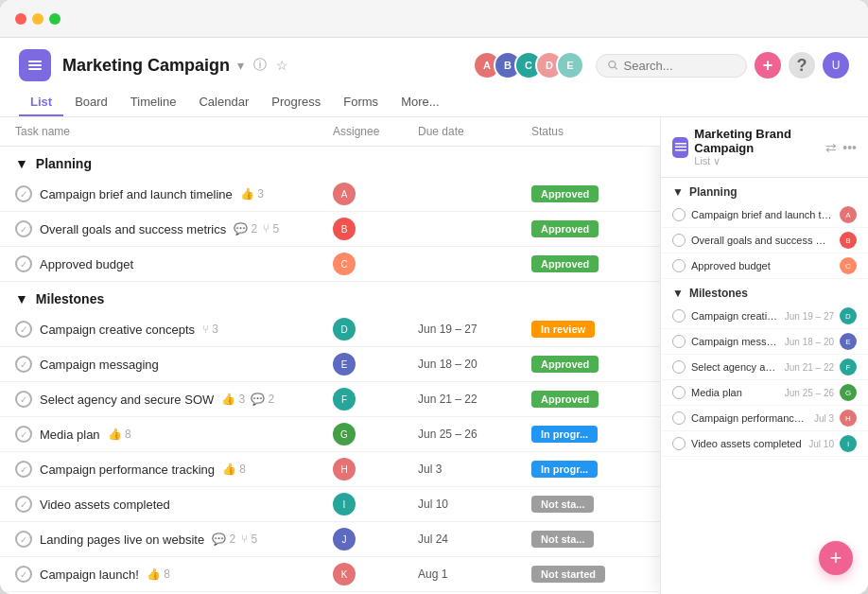 The image size is (868, 594). Describe the element at coordinates (330, 329) in the screenshot. I see `table-row: ✓ Campaign creative concepts ⑂ 3 D Jun 1…` at that location.